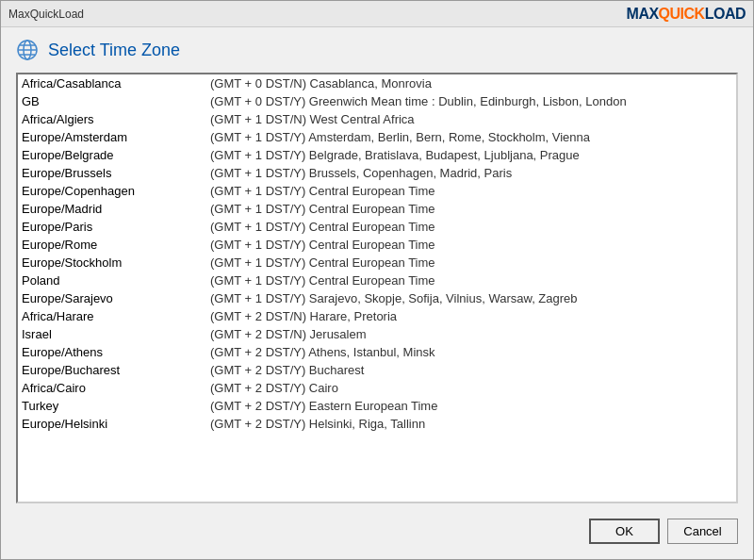 This screenshot has width=754, height=560. I want to click on list-item: Europe/Brussels(GMT + 1 DST/Y) Brussels,…, so click(377, 173).